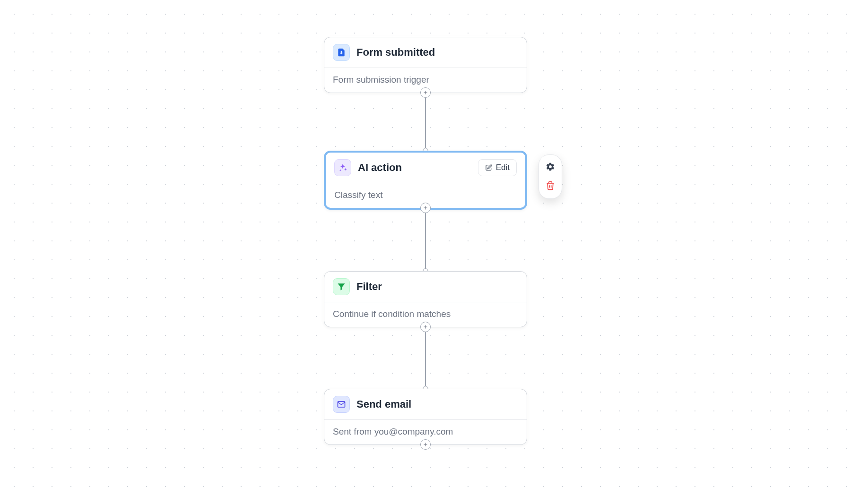 Image resolution: width=851 pixels, height=504 pixels. Describe the element at coordinates (426, 65) in the screenshot. I see `node-form-submitted: Form submitted Form submission trigger` at that location.